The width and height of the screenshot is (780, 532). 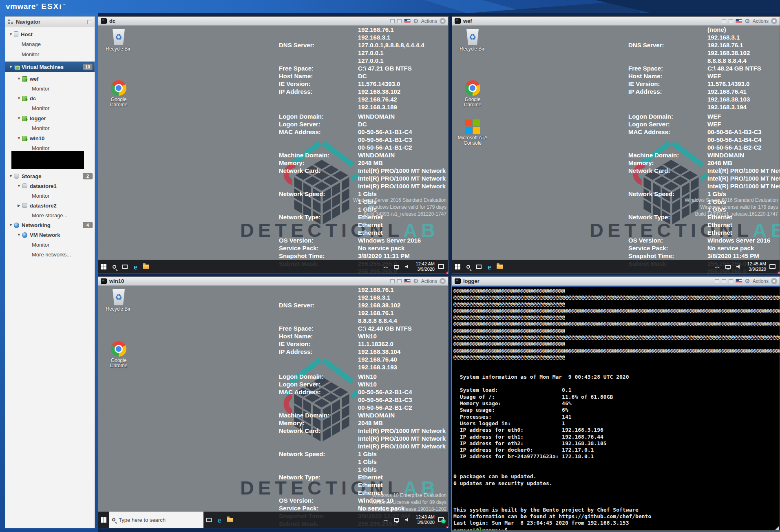 What do you see at coordinates (425, 520) in the screenshot?
I see `taskbar-clock: 12:43 AM3/9/2020` at bounding box center [425, 520].